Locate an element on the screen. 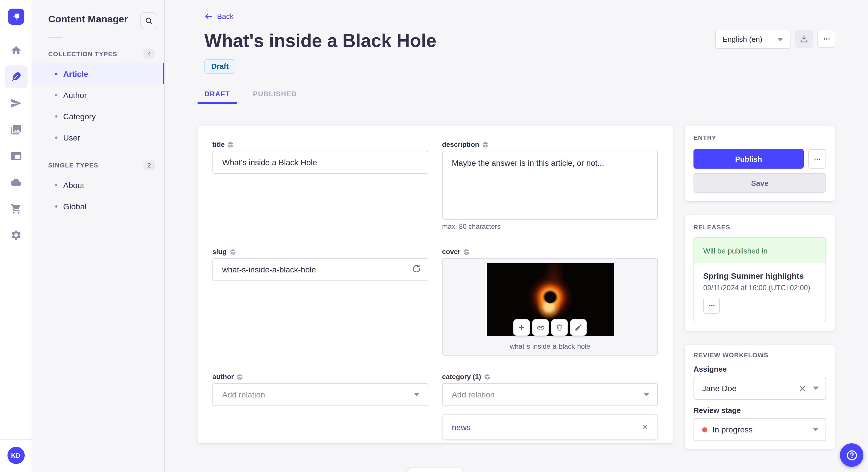  subnav-item-category: Category is located at coordinates (98, 116).